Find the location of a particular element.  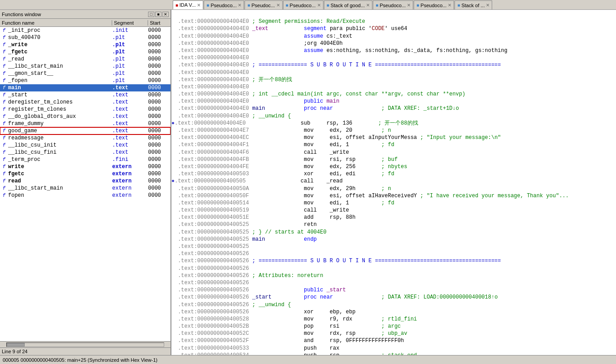

list-item: f fgetc extern 0000 is located at coordinates (85, 174).